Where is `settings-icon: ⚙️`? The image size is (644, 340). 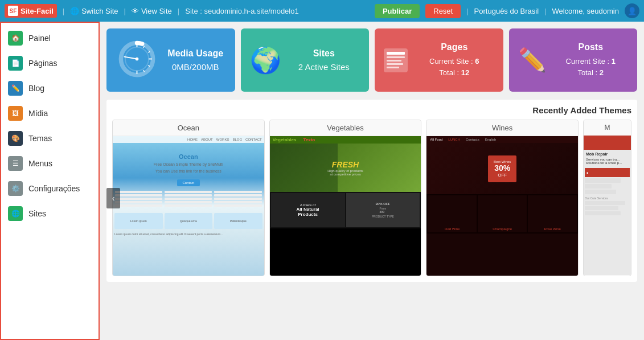 settings-icon: ⚙️ is located at coordinates (15, 189).